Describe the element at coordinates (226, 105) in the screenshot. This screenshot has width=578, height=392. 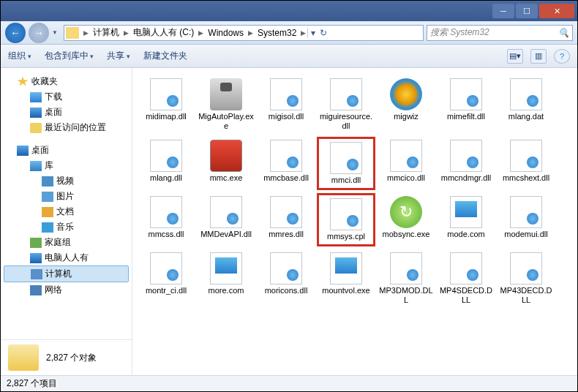
I see `file-item: MigAutoPlay.exe` at that location.